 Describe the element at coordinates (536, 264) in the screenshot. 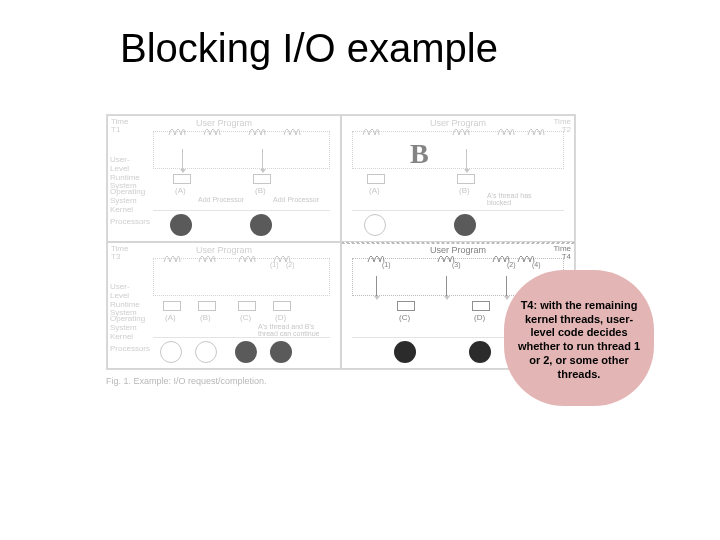

I see `thread-id-4: (4)` at that location.